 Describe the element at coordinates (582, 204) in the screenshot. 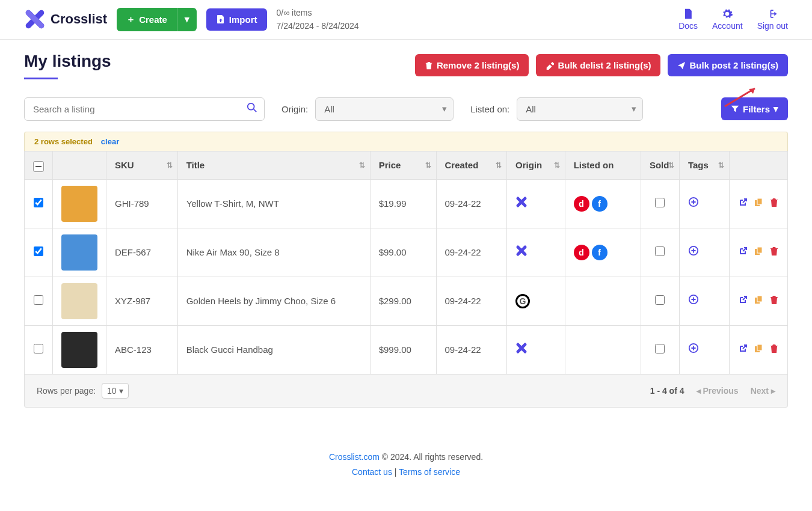

I see `depop-icon: d` at that location.